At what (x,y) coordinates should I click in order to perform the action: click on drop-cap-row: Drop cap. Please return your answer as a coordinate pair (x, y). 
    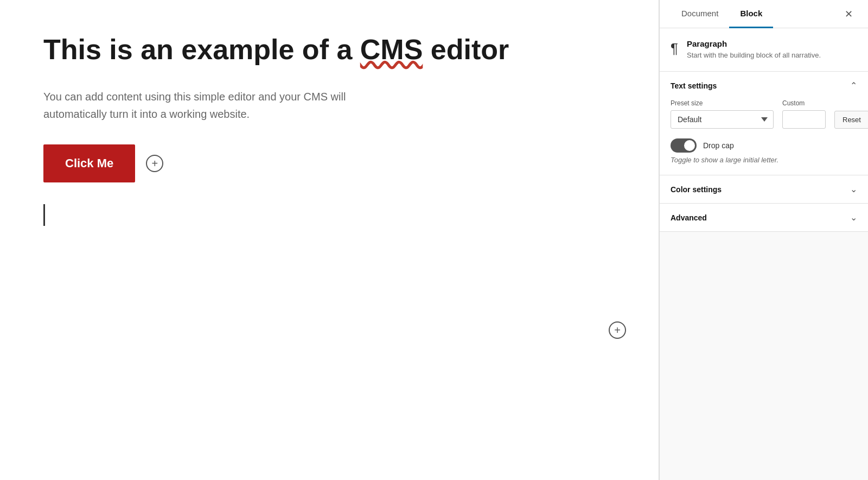
    Looking at the image, I should click on (764, 146).